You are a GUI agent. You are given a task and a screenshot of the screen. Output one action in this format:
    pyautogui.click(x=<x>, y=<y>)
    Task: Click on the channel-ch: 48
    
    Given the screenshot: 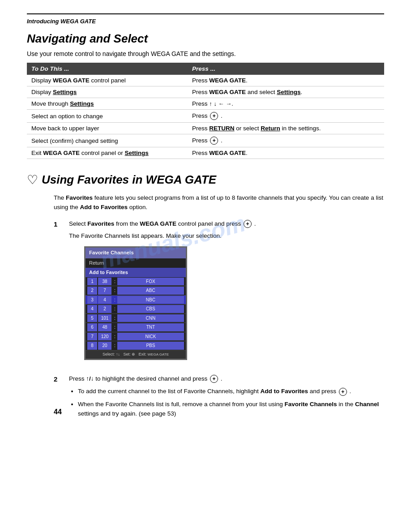 What is the action you would take?
    pyautogui.click(x=105, y=327)
    